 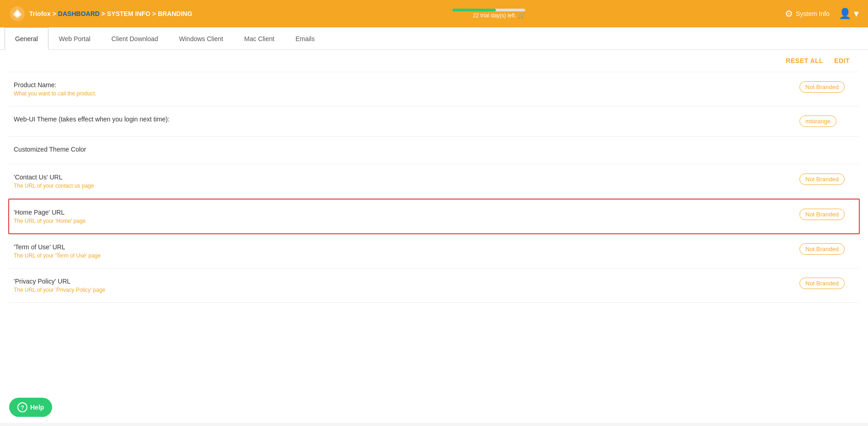 I want to click on trial-label: 22 trial day(s) left., so click(x=495, y=16).